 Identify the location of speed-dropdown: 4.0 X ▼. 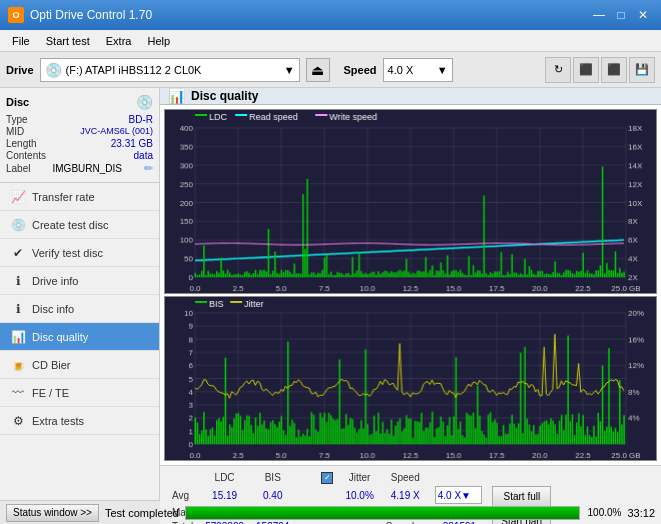
(418, 70).